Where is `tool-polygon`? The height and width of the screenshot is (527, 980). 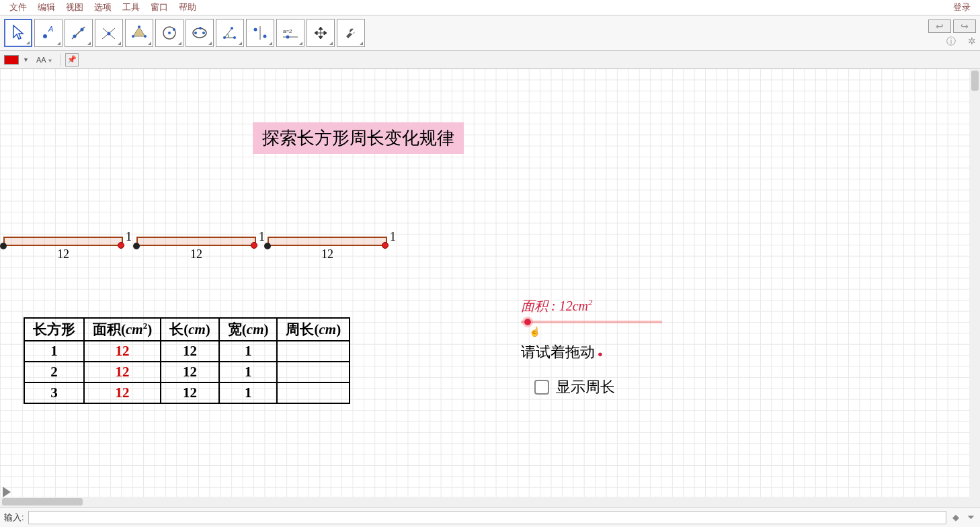 tool-polygon is located at coordinates (139, 33).